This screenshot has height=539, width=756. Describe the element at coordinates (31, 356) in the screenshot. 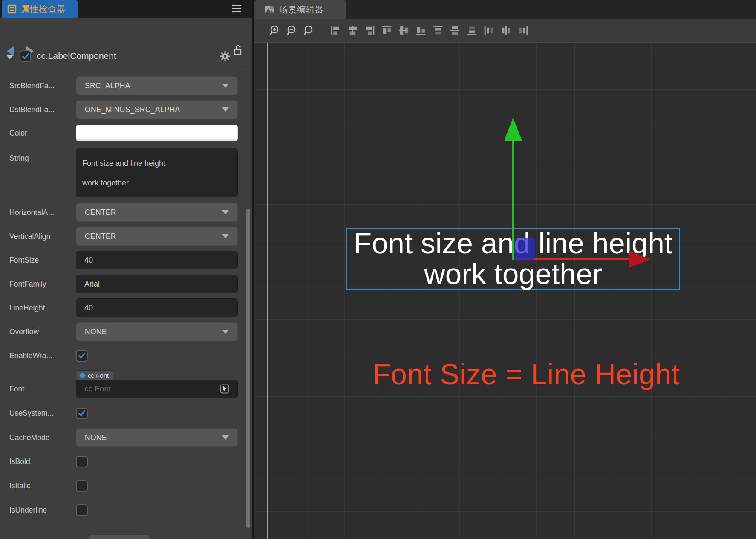

I see `property-label: EnableWra...` at that location.